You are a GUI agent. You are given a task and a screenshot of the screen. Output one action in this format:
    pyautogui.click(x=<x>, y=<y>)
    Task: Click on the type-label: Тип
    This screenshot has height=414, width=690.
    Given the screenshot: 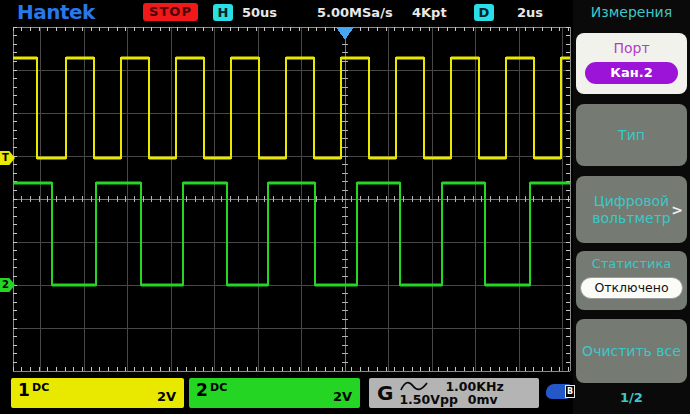 What is the action you would take?
    pyautogui.click(x=632, y=136)
    